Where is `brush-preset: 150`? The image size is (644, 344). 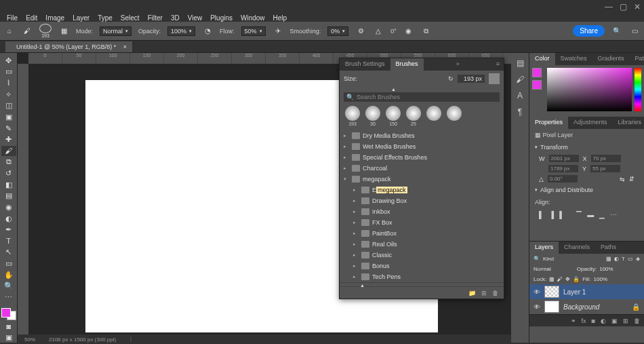 brush-preset: 150 is located at coordinates (393, 116).